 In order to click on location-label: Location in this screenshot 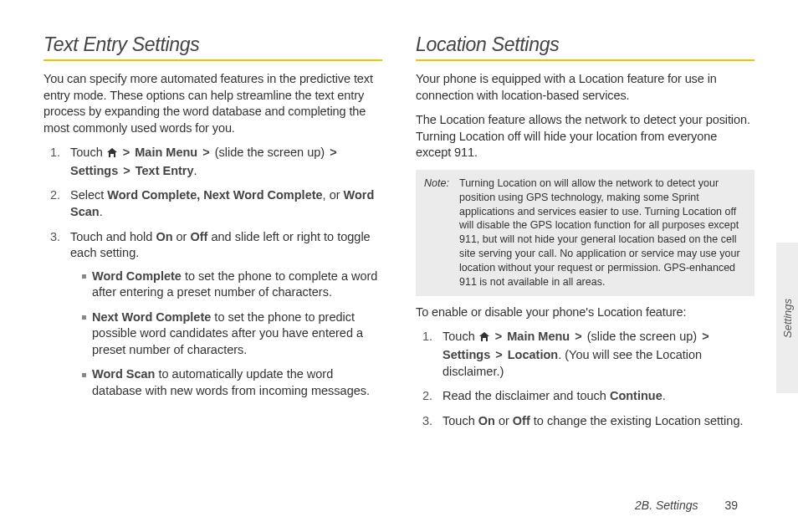, I will do `click(533, 355)`.